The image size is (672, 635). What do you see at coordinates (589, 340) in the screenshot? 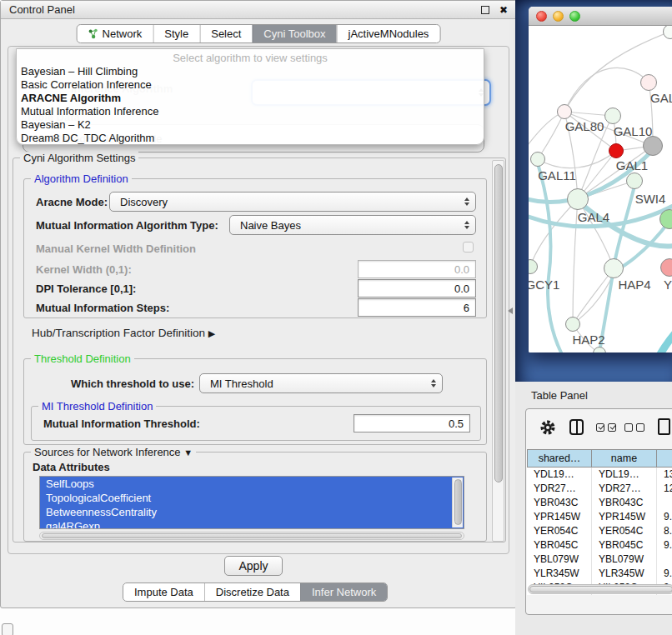
I see `node-label: HAP2` at bounding box center [589, 340].